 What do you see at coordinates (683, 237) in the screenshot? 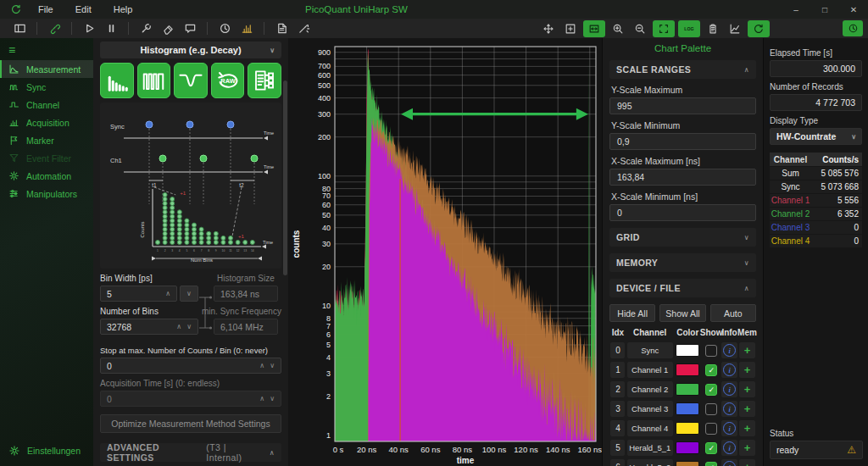
I see `grid-section-header: GRID ∨` at bounding box center [683, 237].